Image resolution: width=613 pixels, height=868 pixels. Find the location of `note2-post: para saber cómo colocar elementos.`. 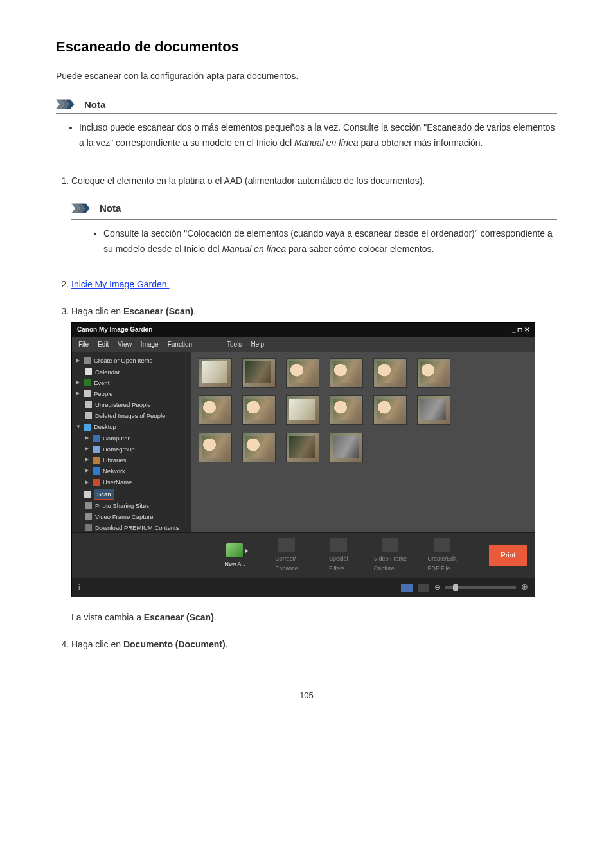

note2-post: para saber cómo colocar elementos. is located at coordinates (360, 249).